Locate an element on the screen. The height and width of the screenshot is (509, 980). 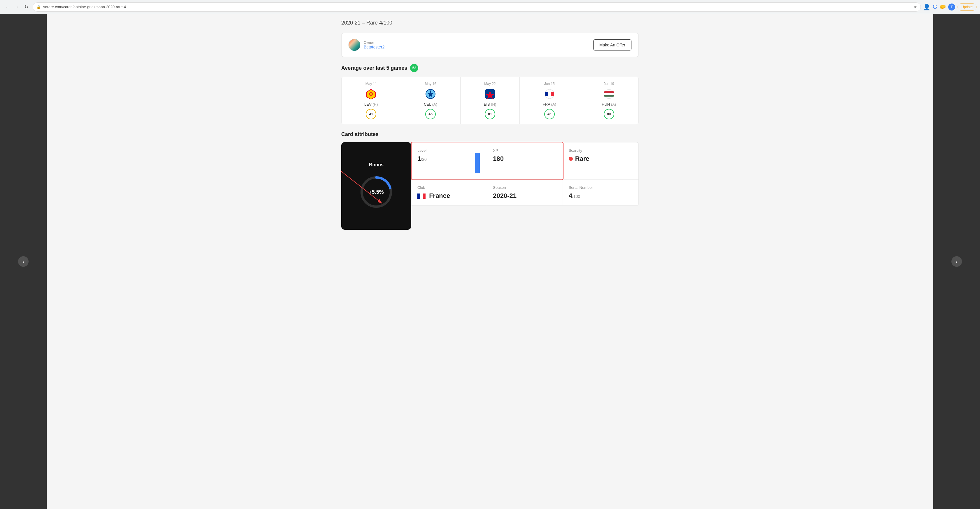
level-bar is located at coordinates (477, 163).